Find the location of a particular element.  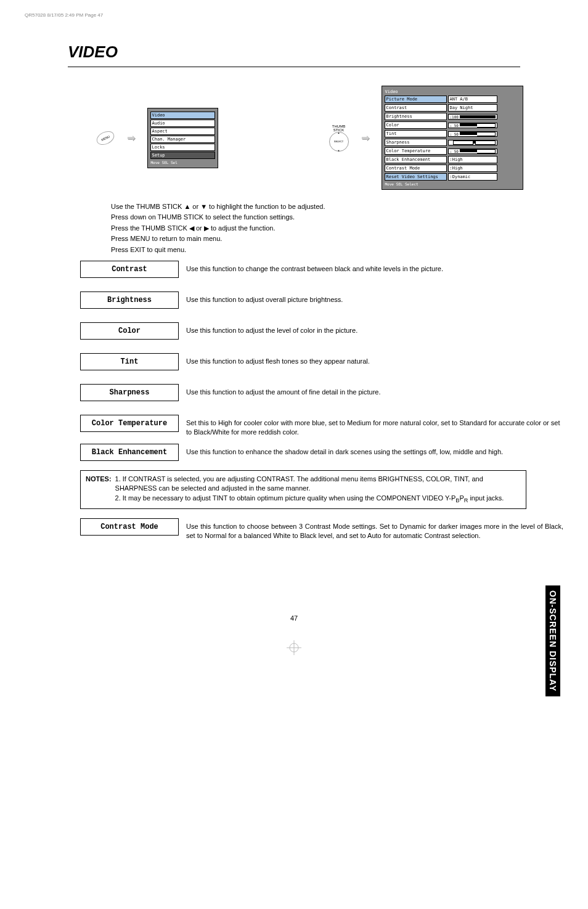

note-2: 2. It may be necessary to adjust TINT to… is located at coordinates (318, 499).